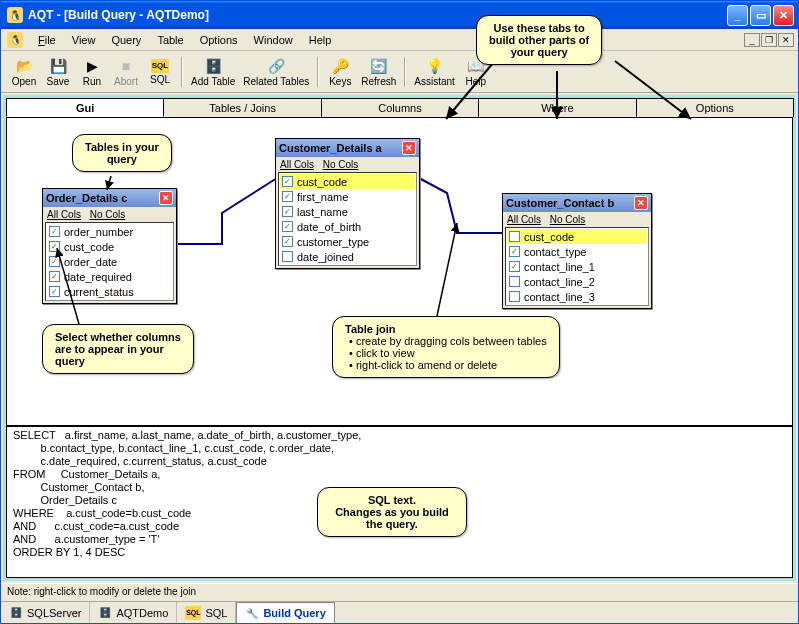 Image resolution: width=799 pixels, height=624 pixels. I want to click on tab-aqtdemo: 🗄️AQTDemo, so click(134, 612).